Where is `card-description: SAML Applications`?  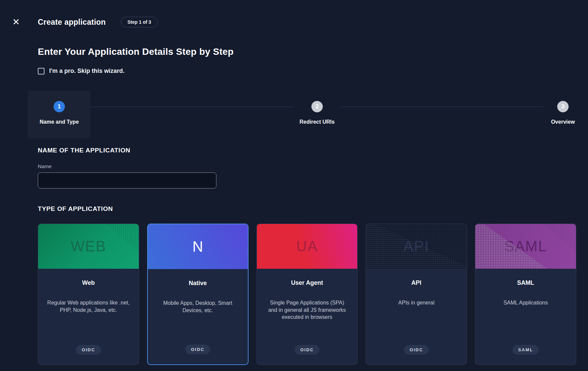 card-description: SAML Applications is located at coordinates (526, 303).